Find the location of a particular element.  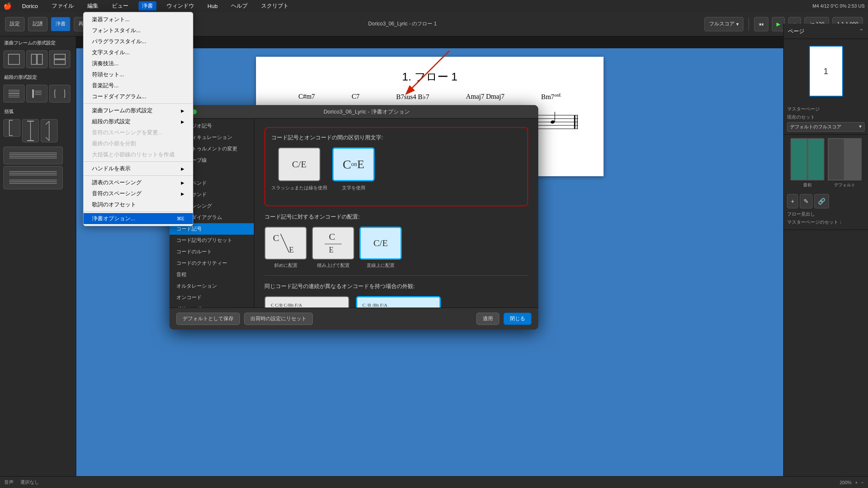

menubar-view: ビュー is located at coordinates (120, 6).